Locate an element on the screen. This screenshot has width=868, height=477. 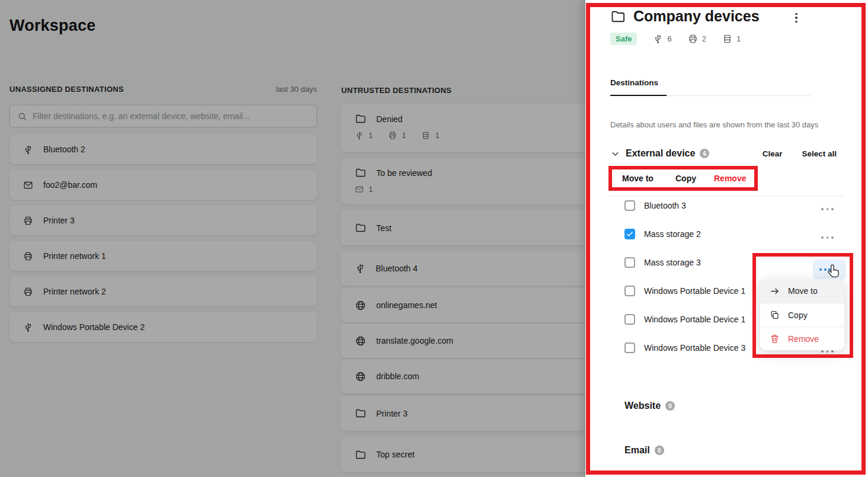
copy-button: Copy is located at coordinates (686, 178).